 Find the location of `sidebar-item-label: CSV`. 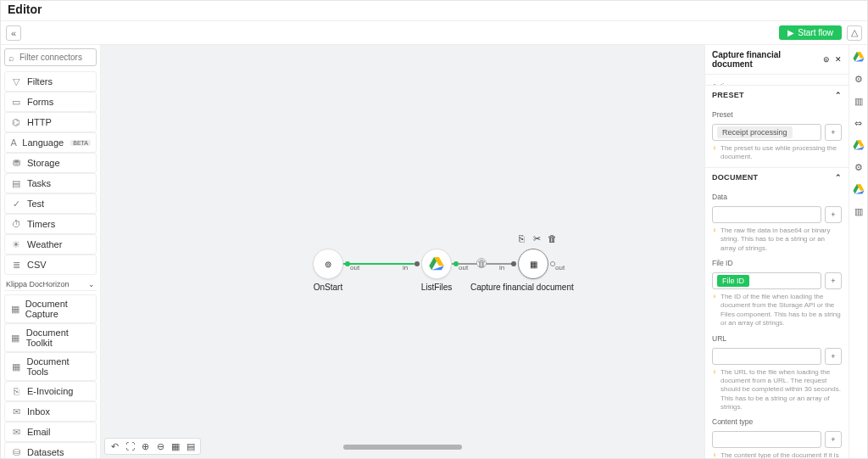

sidebar-item-label: CSV is located at coordinates (37, 265).